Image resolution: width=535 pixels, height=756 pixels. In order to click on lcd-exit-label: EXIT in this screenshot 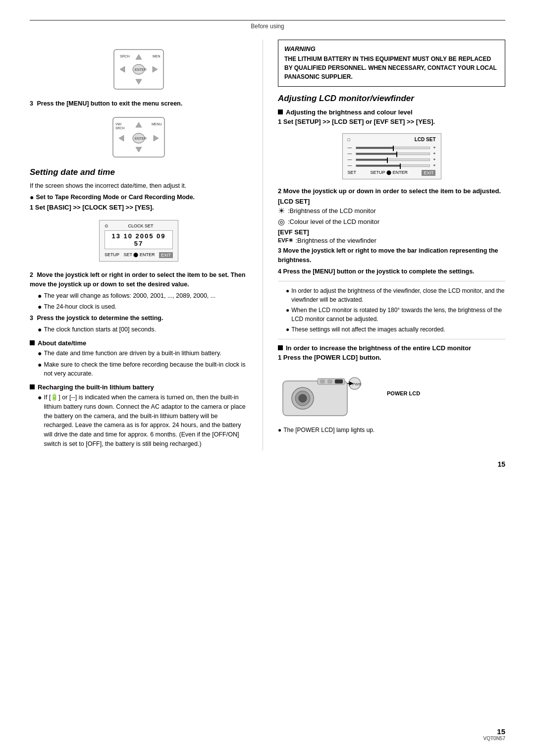, I will do `click(428, 173)`.